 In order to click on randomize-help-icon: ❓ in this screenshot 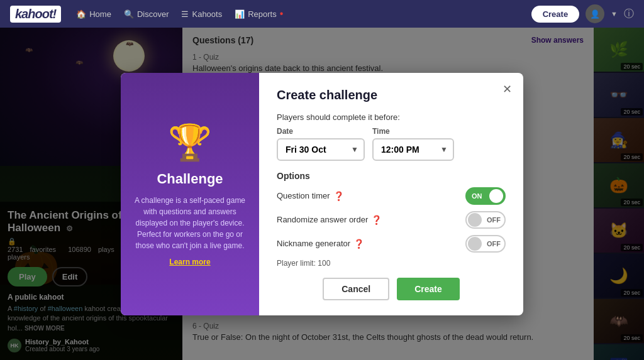, I will do `click(376, 220)`.